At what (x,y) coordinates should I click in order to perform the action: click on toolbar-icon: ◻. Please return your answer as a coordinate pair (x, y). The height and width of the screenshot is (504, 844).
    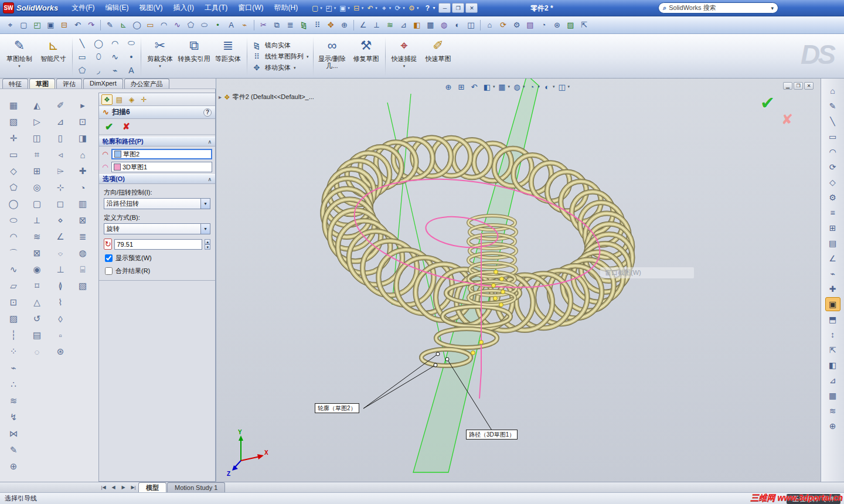
    Looking at the image, I should click on (60, 204).